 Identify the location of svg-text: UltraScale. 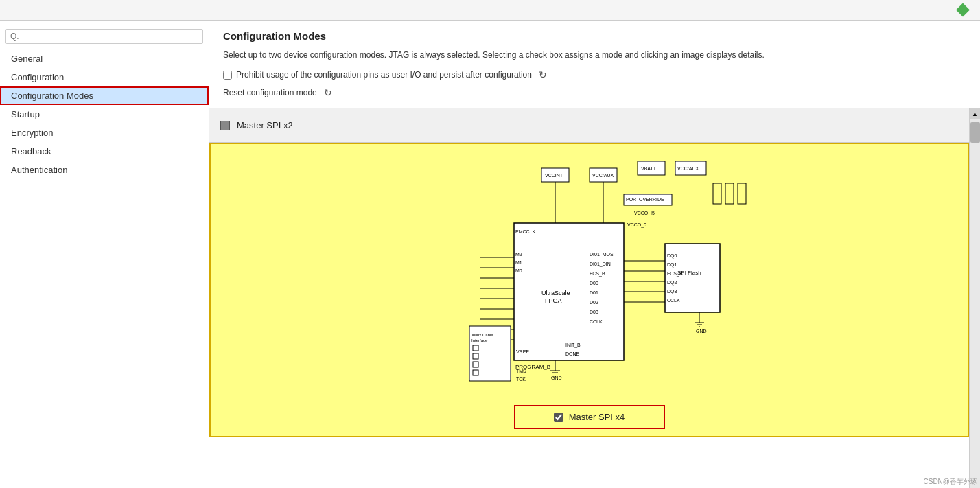
(556, 293).